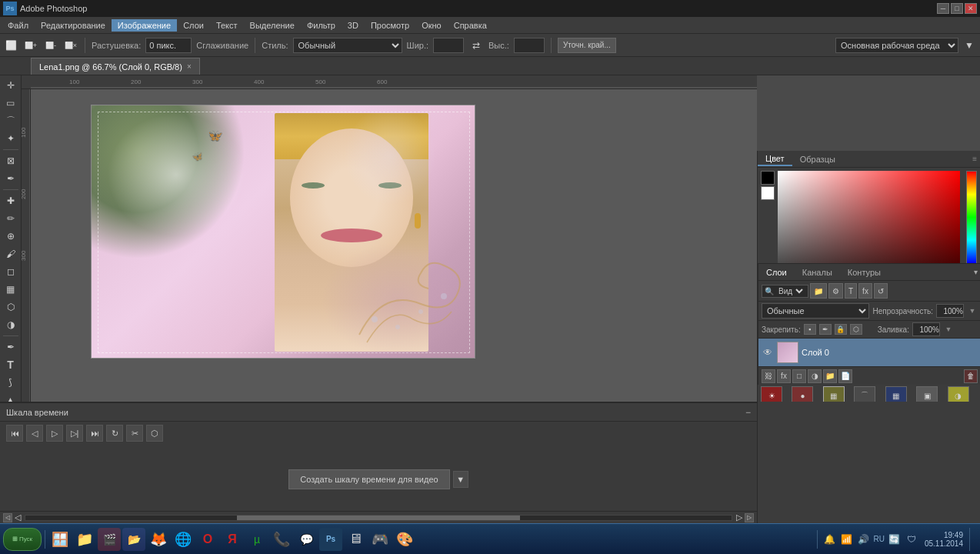 Image resolution: width=980 pixels, height=554 pixels. What do you see at coordinates (11, 121) in the screenshot?
I see `lasso-tool` at bounding box center [11, 121].